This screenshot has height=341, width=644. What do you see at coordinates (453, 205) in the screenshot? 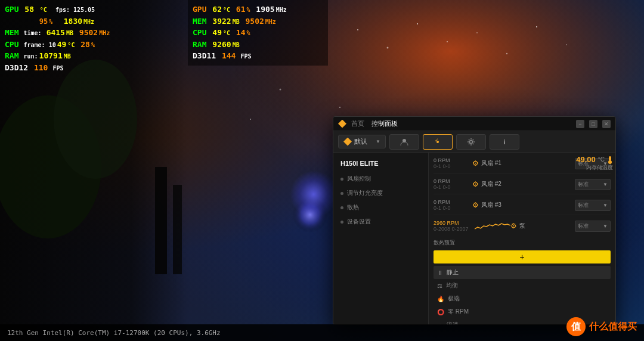
I see `fan3-rpm-block: 0 RPM 0-1 0-0` at bounding box center [453, 205].